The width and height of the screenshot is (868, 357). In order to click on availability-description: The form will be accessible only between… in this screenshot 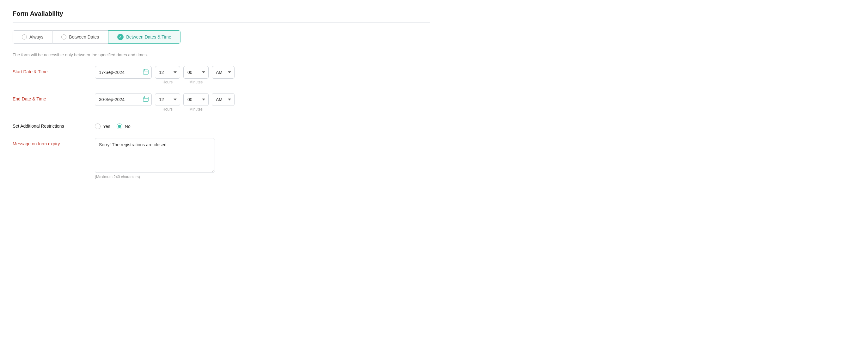, I will do `click(221, 55)`.